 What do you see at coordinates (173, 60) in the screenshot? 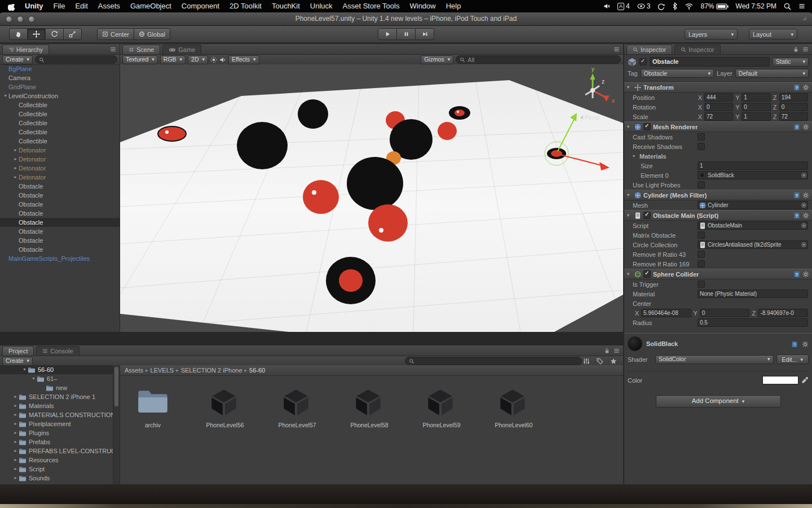
I see `render-mode-dropdown: RGB` at bounding box center [173, 60].